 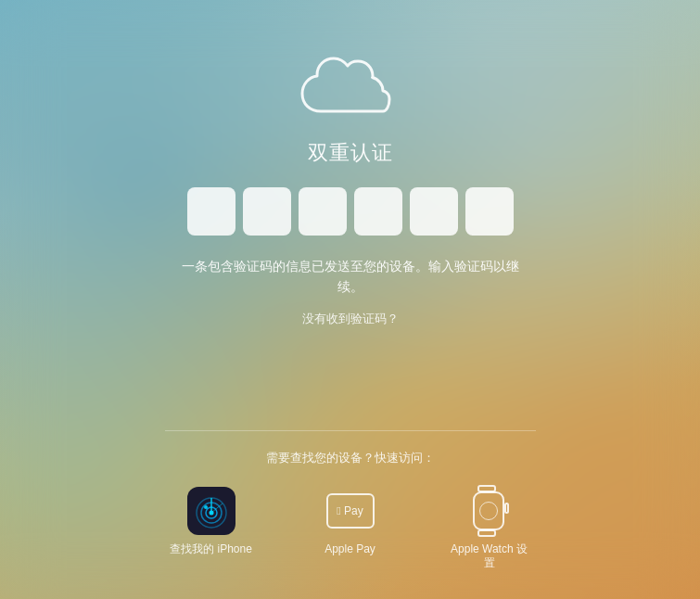 What do you see at coordinates (211, 511) in the screenshot?
I see `find-iphone-icon-wrapper` at bounding box center [211, 511].